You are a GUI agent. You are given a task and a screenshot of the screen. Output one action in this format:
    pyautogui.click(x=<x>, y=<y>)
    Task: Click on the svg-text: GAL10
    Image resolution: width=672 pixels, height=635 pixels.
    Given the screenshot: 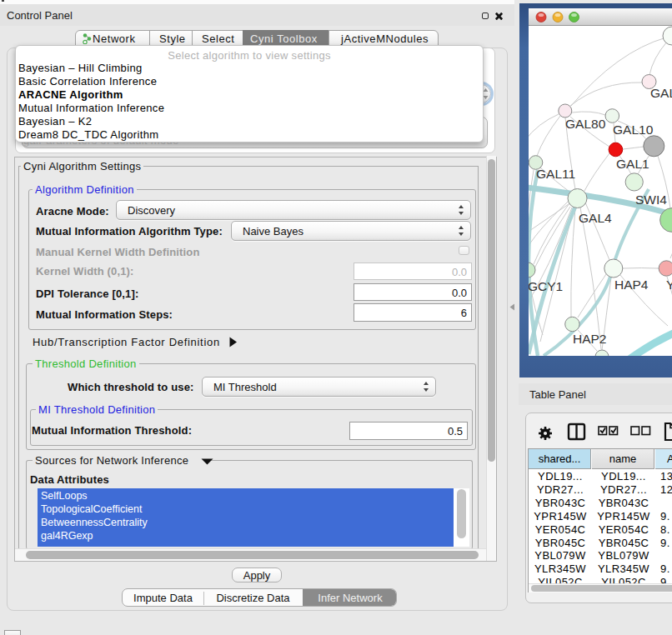 What is the action you would take?
    pyautogui.click(x=634, y=130)
    